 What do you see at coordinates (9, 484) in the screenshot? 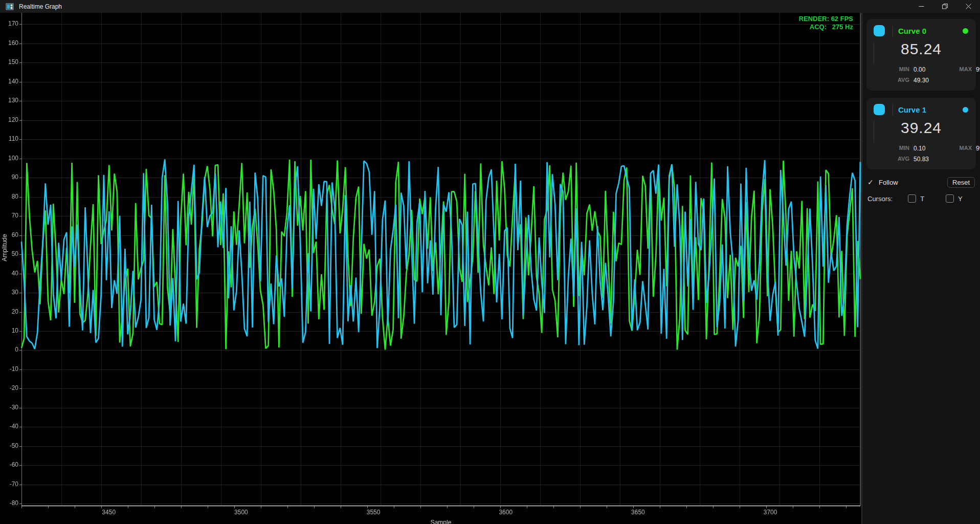
I see `y-tick-label: -70` at bounding box center [9, 484].